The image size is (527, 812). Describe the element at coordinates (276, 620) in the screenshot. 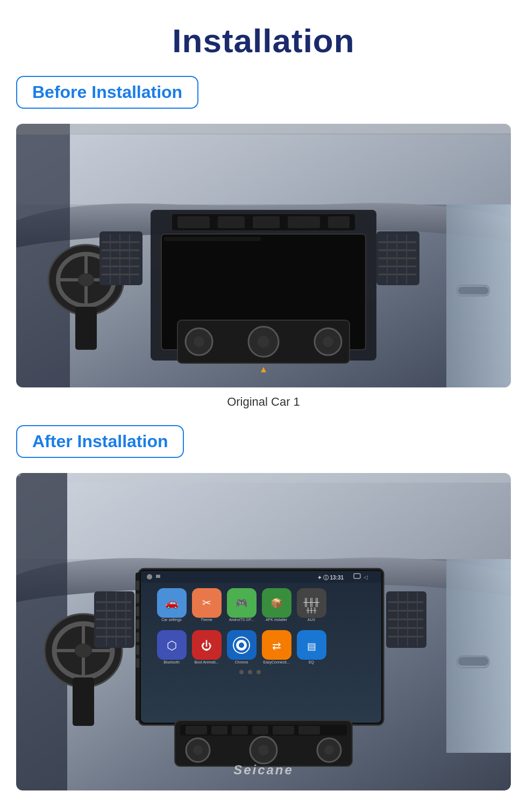

I see `svg-text: APK installer` at that location.